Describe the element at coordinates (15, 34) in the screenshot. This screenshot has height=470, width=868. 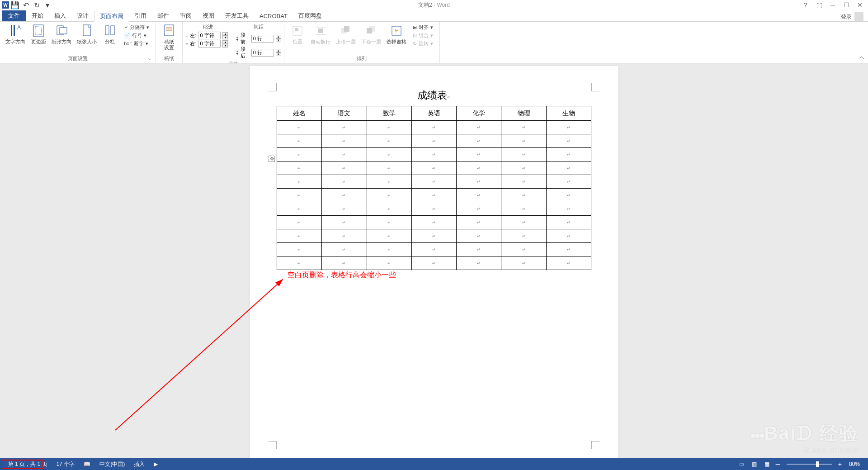
I see `text-direction-button: A 文字方向` at that location.